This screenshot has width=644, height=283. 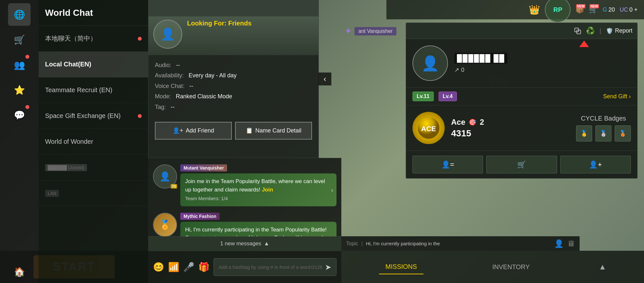 I want to click on rp-level-badge: Lv.4, so click(x=448, y=96).